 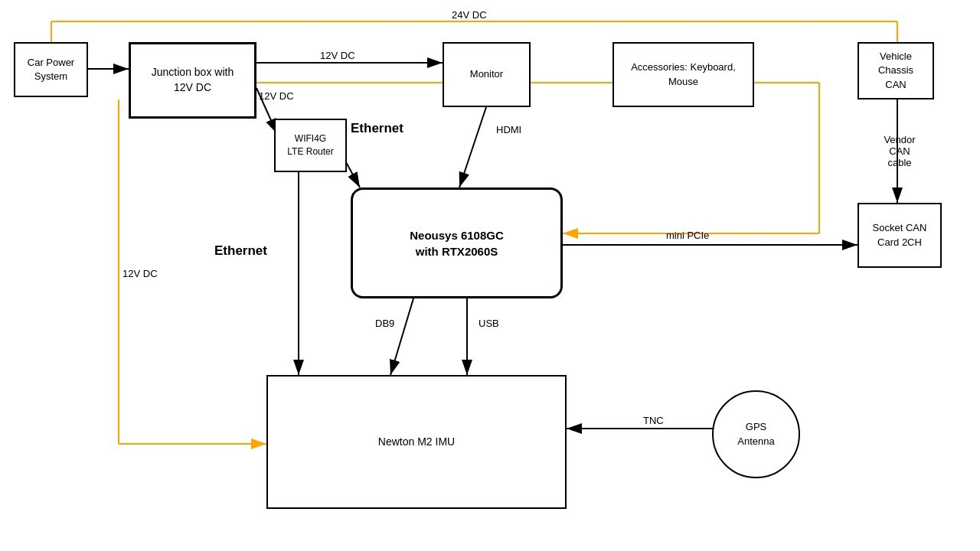 What do you see at coordinates (193, 80) in the screenshot?
I see `junction-box: Junction box with 12V DC` at bounding box center [193, 80].